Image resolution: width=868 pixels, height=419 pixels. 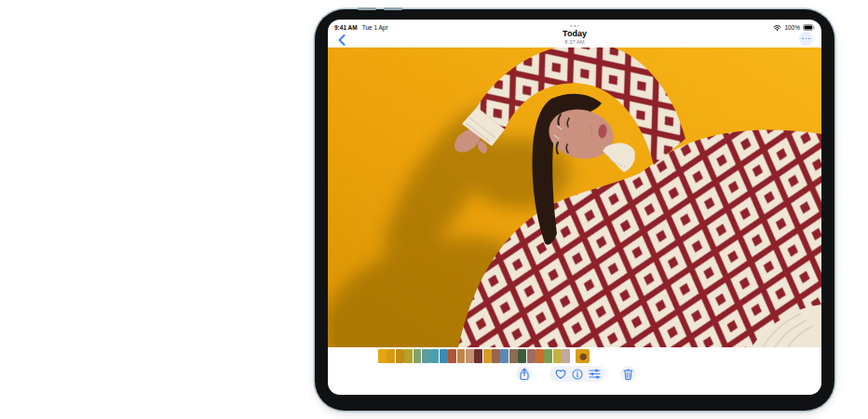 I want to click on status-bar: 9:41 AM Tue 1 Apr 100%, so click(x=575, y=28).